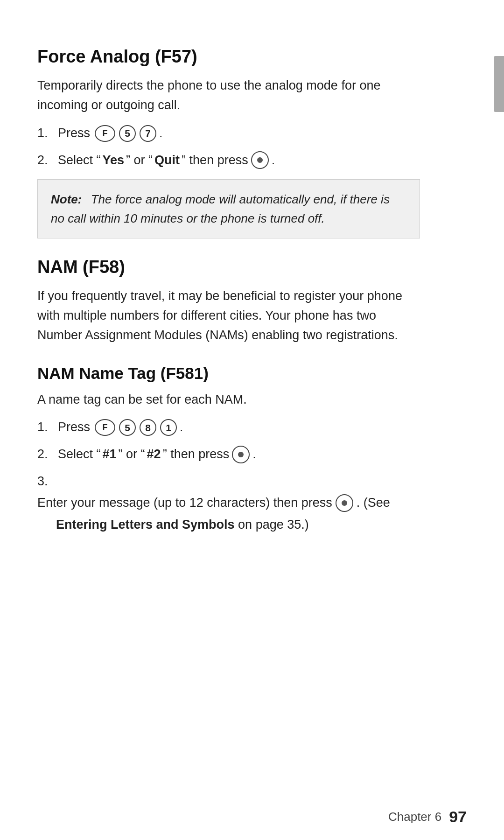  I want to click on nam-step-2: 2. Select “#1” or “#2” then press ., so click(229, 455).